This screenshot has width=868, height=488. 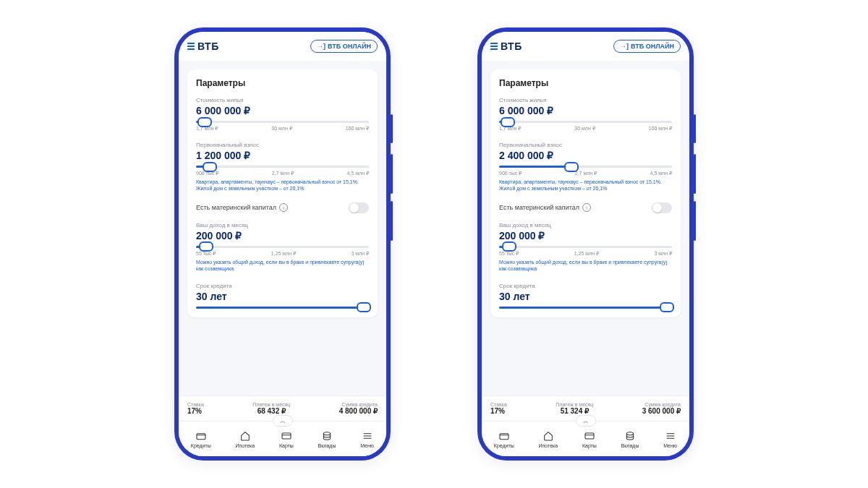 I want to click on rate-label: Ставка, so click(x=195, y=405).